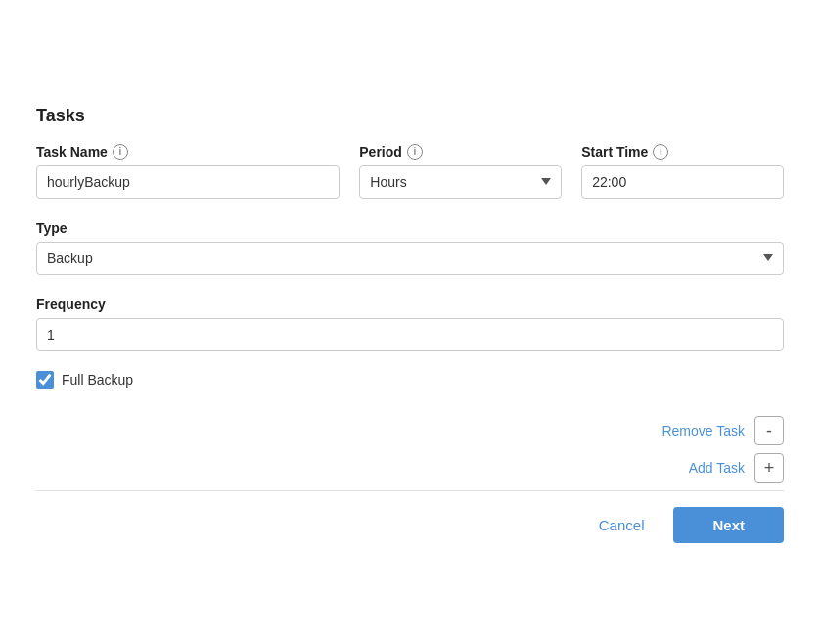 Image resolution: width=820 pixels, height=644 pixels. I want to click on type-select: Backup Restore Sync, so click(410, 258).